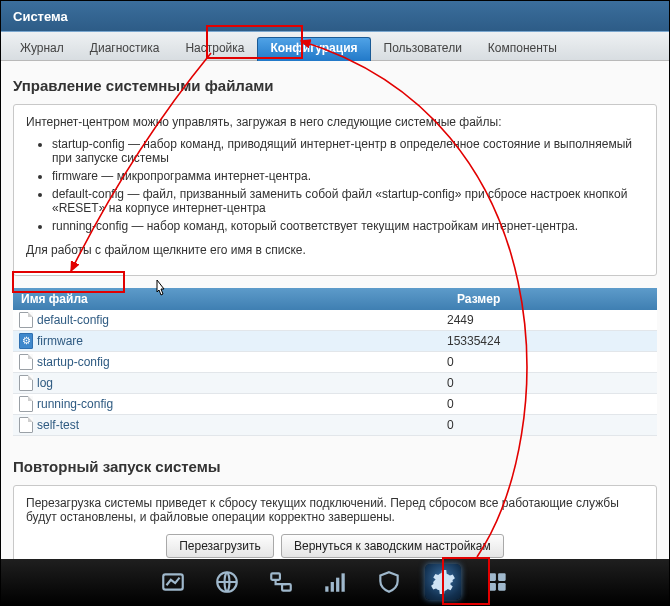 This screenshot has height=606, width=670. I want to click on app-title: Система, so click(40, 16).